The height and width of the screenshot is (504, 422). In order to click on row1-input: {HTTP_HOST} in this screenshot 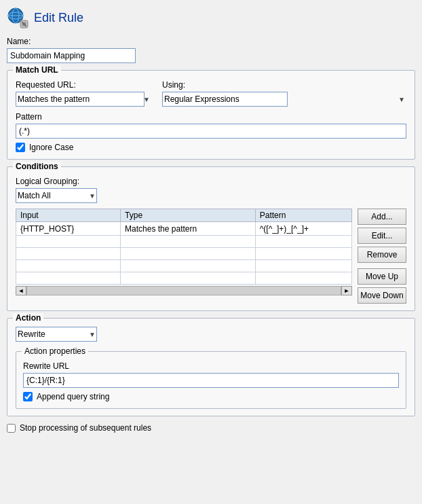, I will do `click(69, 229)`.